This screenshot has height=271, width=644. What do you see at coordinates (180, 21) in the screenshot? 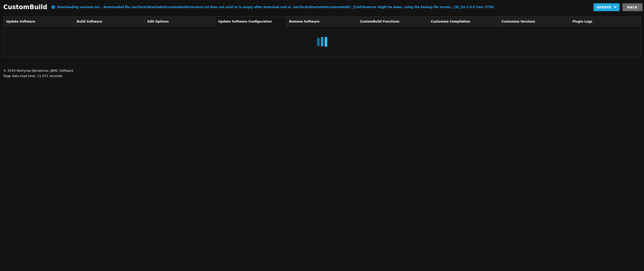
I see `tab-edit-options: Edit Options` at bounding box center [180, 21].